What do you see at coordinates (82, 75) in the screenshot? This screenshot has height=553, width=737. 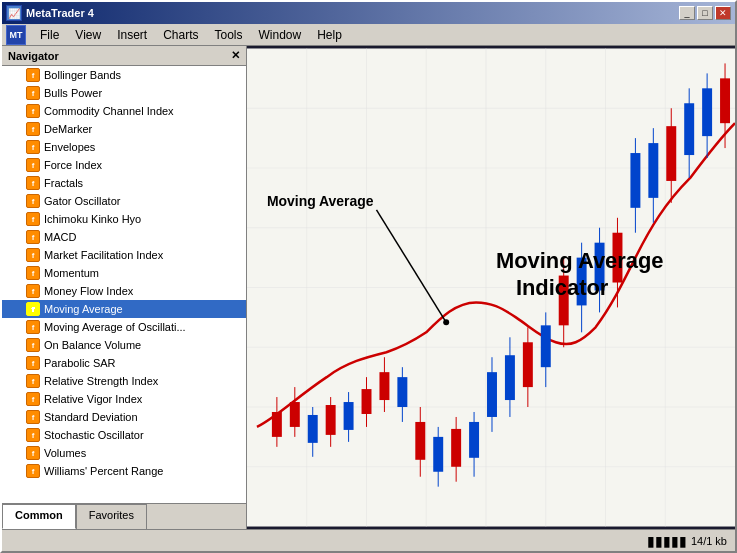 I see `nav-label: Bollinger Bands` at bounding box center [82, 75].